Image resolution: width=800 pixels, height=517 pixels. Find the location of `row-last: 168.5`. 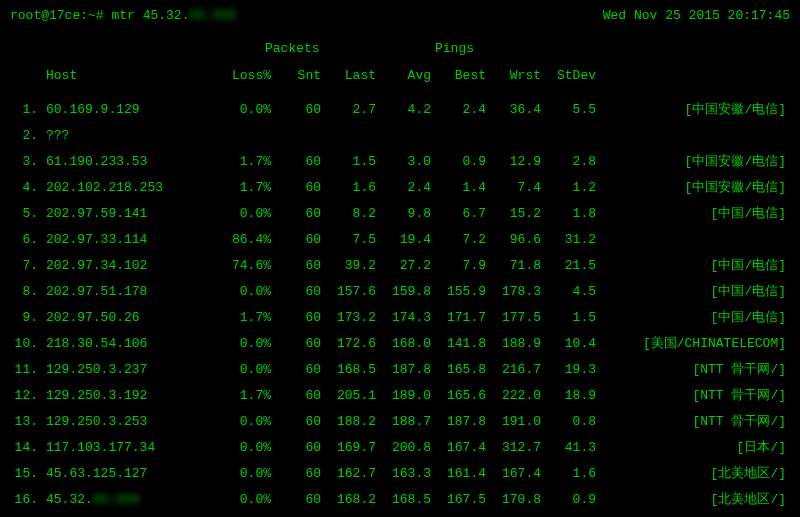

row-last: 168.5 is located at coordinates (348, 370).